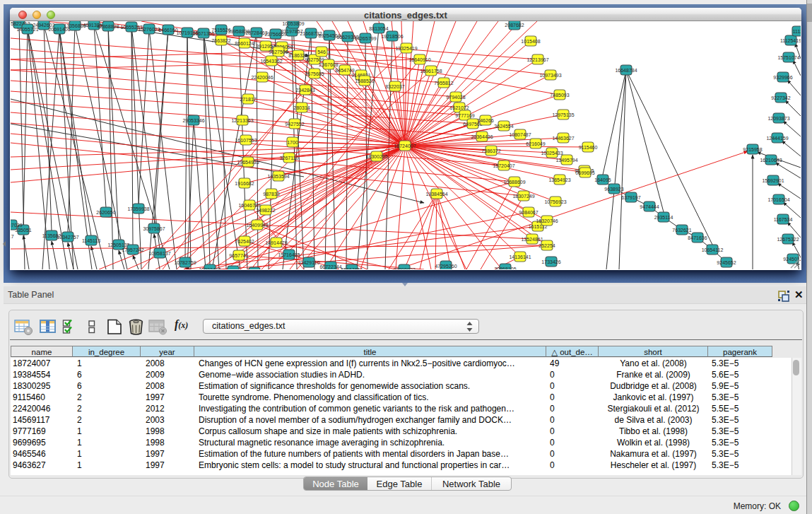 This screenshot has height=514, width=812. I want to click on svg-text: 3624554, so click(503, 126).